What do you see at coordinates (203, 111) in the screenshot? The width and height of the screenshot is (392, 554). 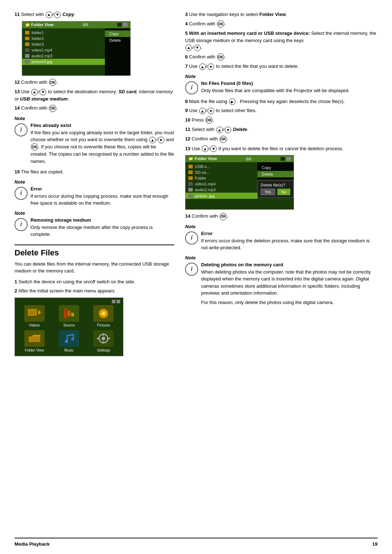 I see `nav-up-9: ▲` at bounding box center [203, 111].